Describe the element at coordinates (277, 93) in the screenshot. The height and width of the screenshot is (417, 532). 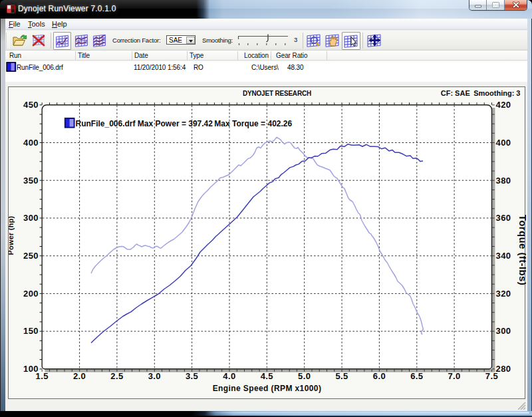
I see `svg-text: DYNOJET RESEARCH` at that location.